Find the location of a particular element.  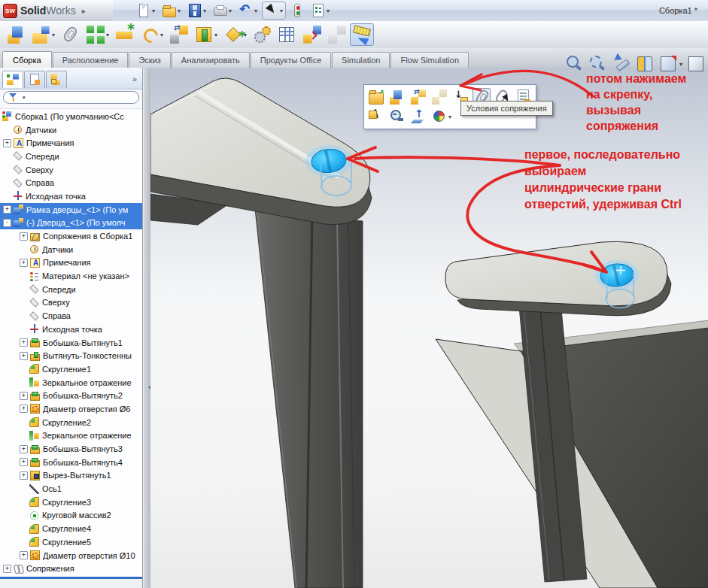

view-orientation-dropdown-arrow: ▾ is located at coordinates (681, 65).